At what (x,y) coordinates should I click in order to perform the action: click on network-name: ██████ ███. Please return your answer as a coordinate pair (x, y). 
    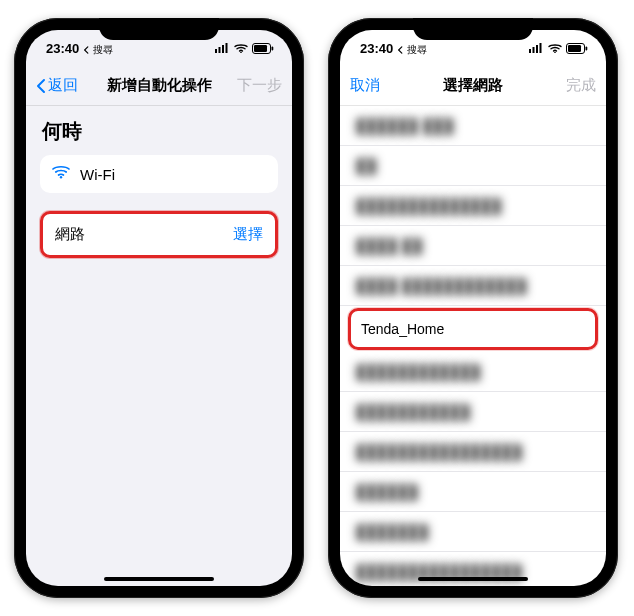
    Looking at the image, I should click on (405, 126).